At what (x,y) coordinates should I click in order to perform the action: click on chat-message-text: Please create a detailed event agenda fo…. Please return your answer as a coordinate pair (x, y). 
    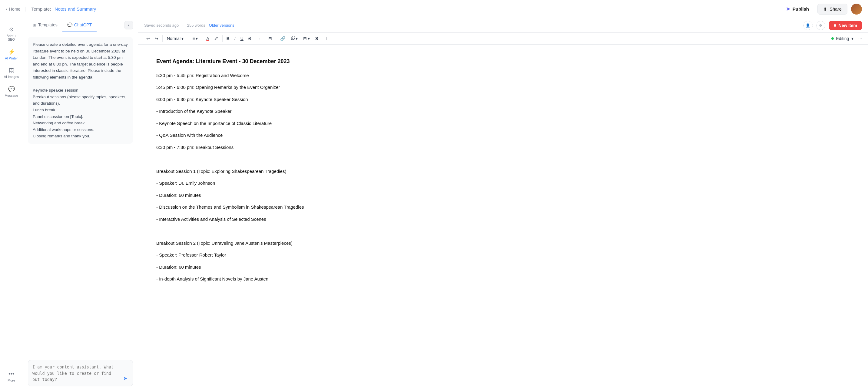
    Looking at the image, I should click on (80, 90).